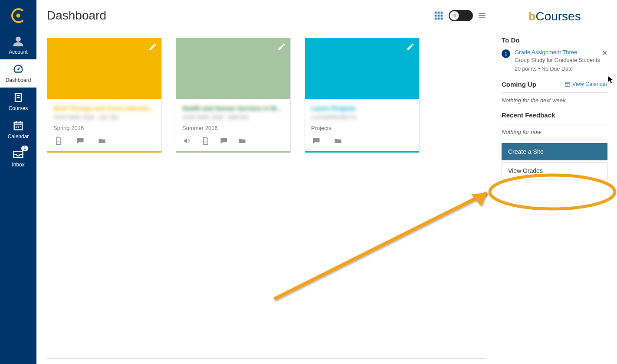 This screenshot has width=617, height=364. Describe the element at coordinates (18, 136) in the screenshot. I see `nav-calendar-label: Calendar` at that location.